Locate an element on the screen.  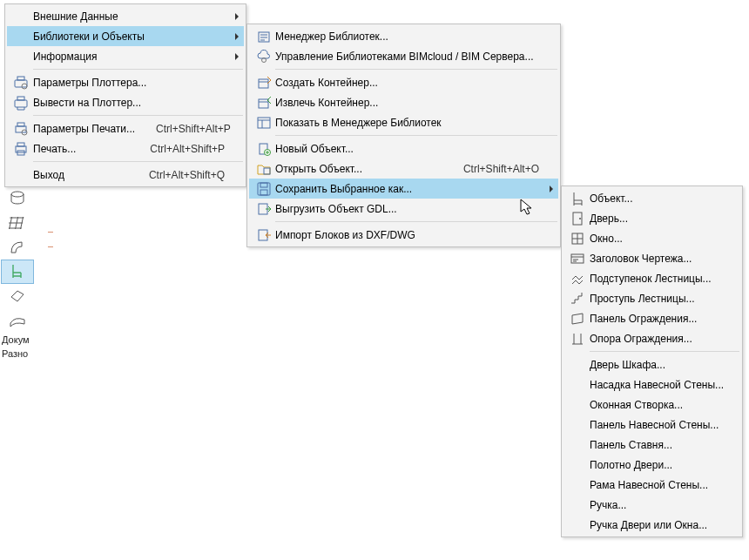
stair-riser-icon is located at coordinates (577, 279).